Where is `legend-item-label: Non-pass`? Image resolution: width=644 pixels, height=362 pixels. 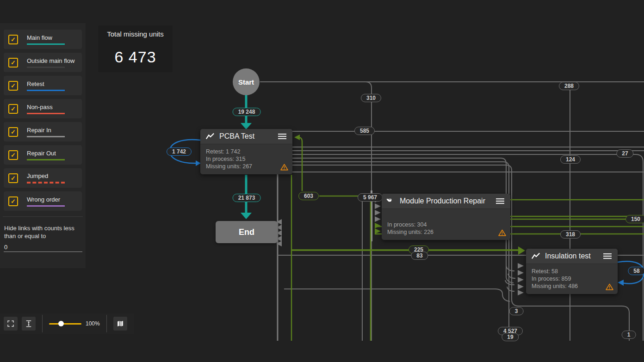 legend-item-label: Non-pass is located at coordinates (46, 107).